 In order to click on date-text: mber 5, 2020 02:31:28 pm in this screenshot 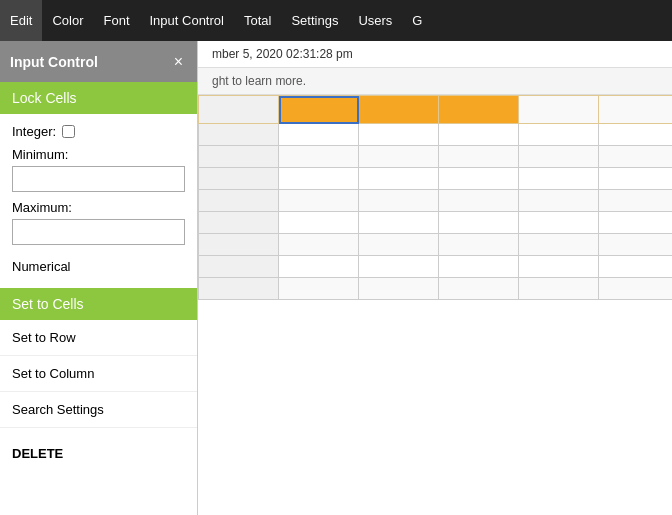, I will do `click(282, 54)`.